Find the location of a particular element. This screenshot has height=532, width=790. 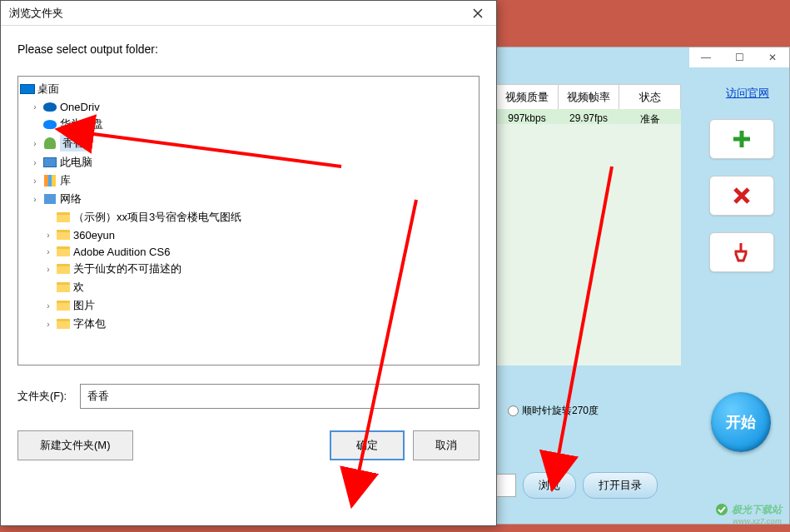

cancel-button: 取消 is located at coordinates (446, 445).